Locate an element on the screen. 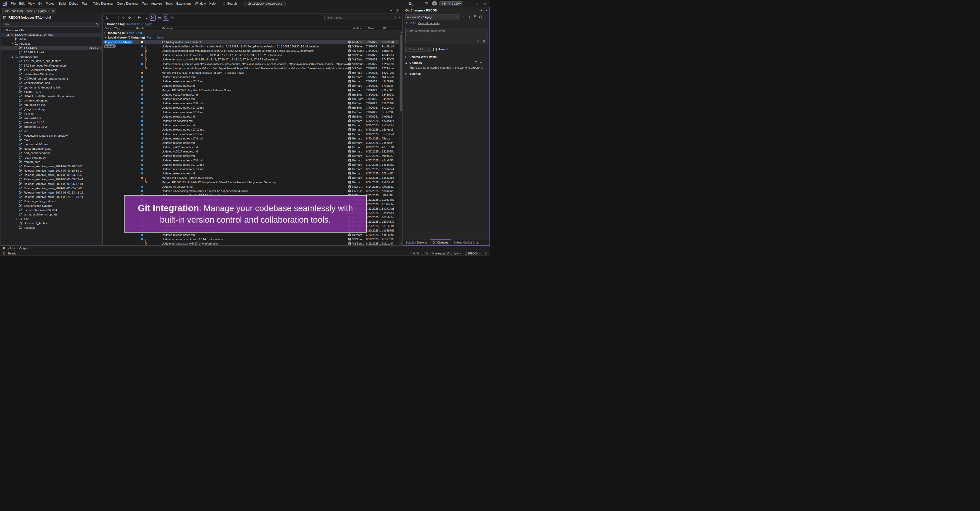  user-avatar is located at coordinates (434, 4).